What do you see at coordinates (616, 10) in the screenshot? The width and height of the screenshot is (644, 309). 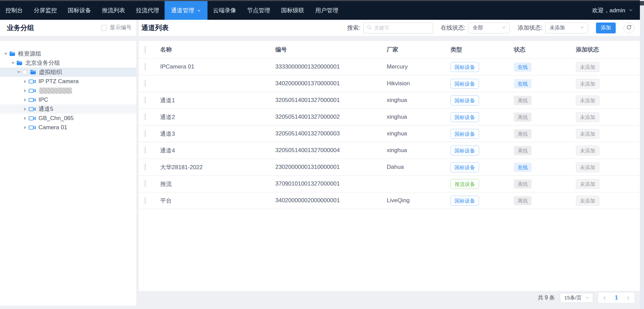 I see `user-menu: 欢迎，admin` at bounding box center [616, 10].